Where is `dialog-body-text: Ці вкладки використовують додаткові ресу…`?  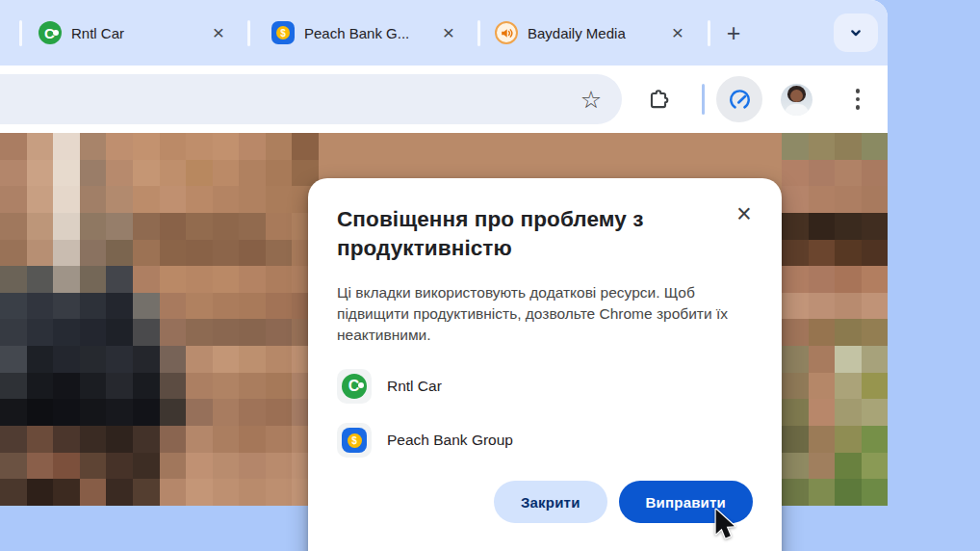 dialog-body-text: Ці вкладки використовують додаткові ресу… is located at coordinates (545, 314).